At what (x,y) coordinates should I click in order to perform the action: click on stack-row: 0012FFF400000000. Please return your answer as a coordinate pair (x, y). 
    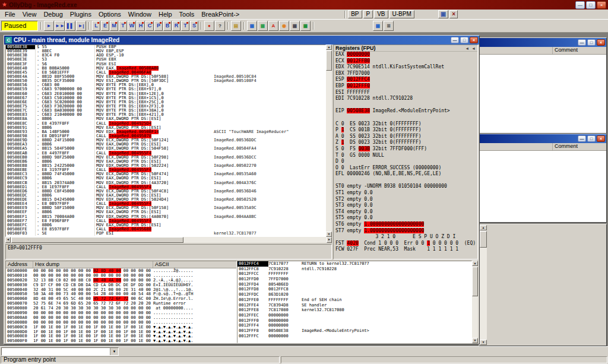
    Looking at the image, I should click on (354, 325).